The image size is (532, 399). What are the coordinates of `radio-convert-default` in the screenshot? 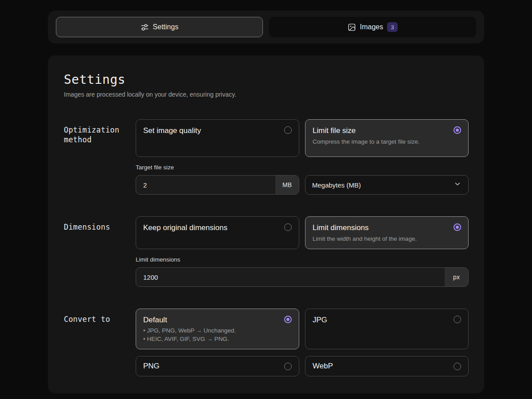 It's located at (288, 319).